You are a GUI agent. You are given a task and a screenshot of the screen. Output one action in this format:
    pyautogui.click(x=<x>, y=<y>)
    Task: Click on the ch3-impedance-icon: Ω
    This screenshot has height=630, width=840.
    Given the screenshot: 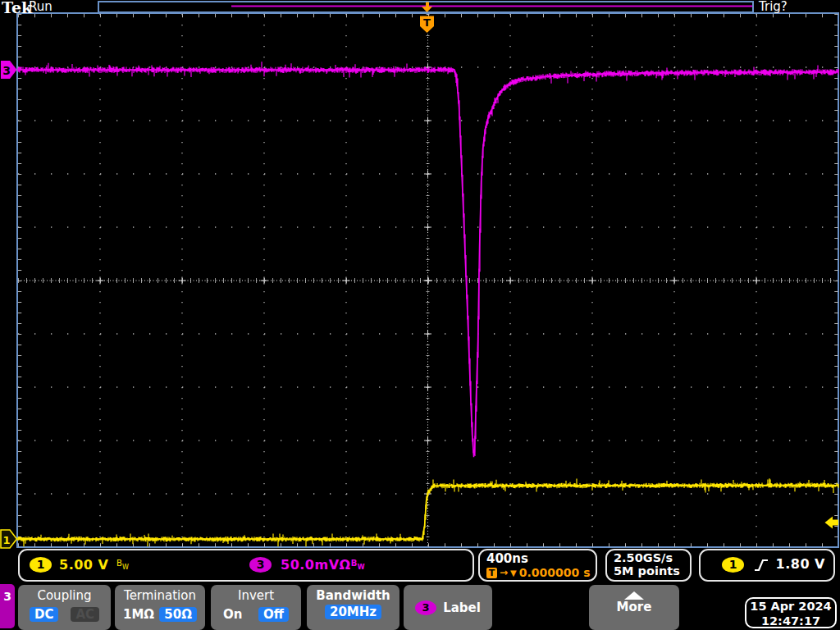 What is the action you would take?
    pyautogui.click(x=345, y=564)
    